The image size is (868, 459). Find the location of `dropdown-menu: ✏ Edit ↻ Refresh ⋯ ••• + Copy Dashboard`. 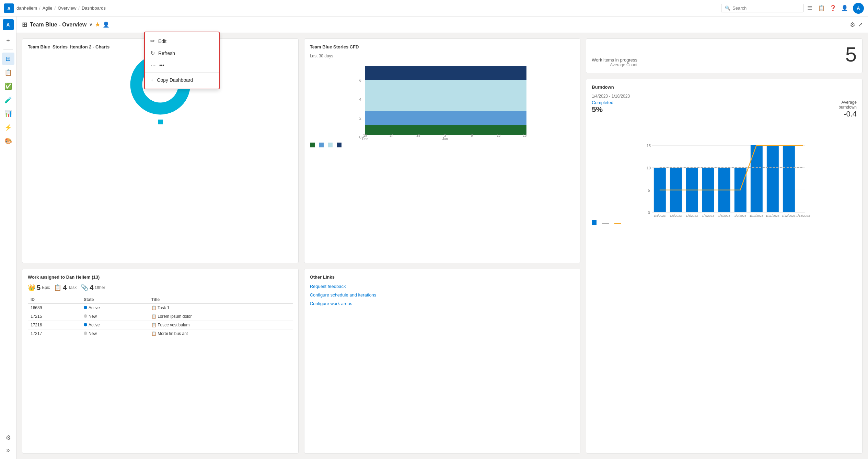

dropdown-menu: ✏ Edit ↻ Refresh ⋯ ••• + Copy Dashboard is located at coordinates (182, 60).